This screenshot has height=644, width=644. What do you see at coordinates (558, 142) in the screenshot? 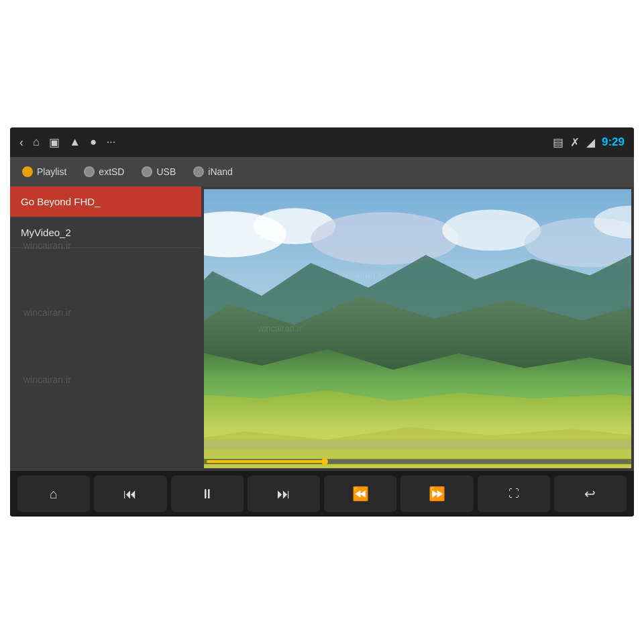
I see `cast-icon: ▤` at bounding box center [558, 142].